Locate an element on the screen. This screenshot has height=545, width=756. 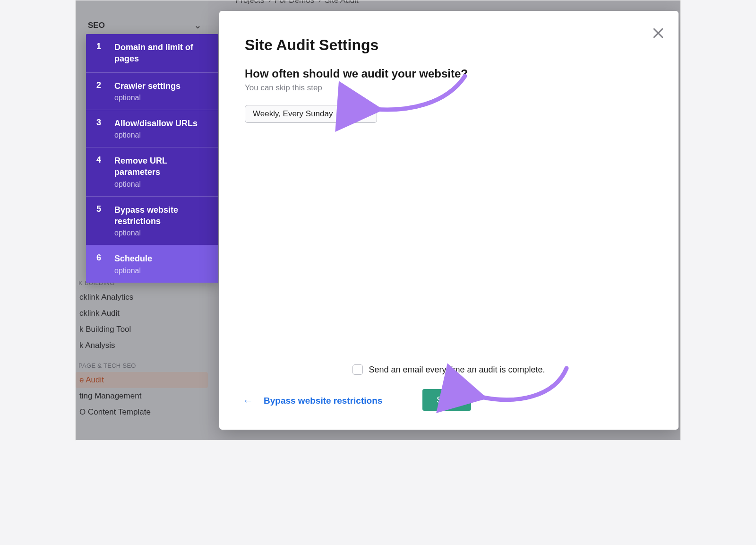
step-bypass-restrictions: 5 Bypass website restrictionsoptional is located at coordinates (152, 221).